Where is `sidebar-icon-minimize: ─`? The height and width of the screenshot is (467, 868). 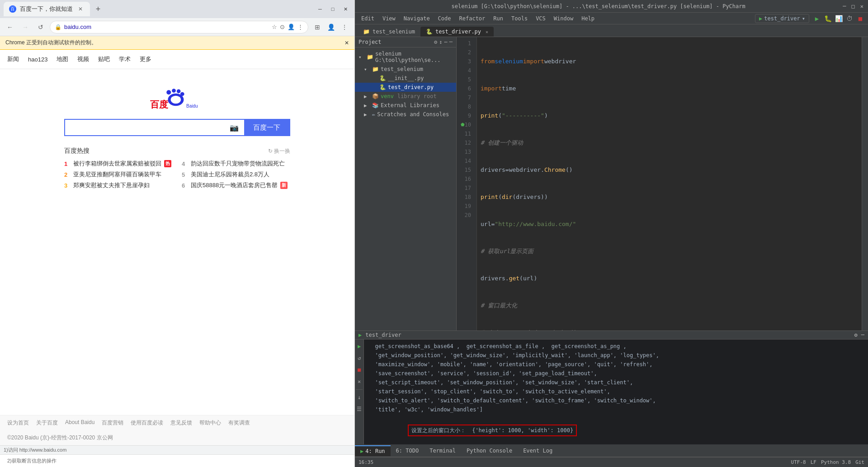 sidebar-icon-minimize: ─ is located at coordinates (451, 42).